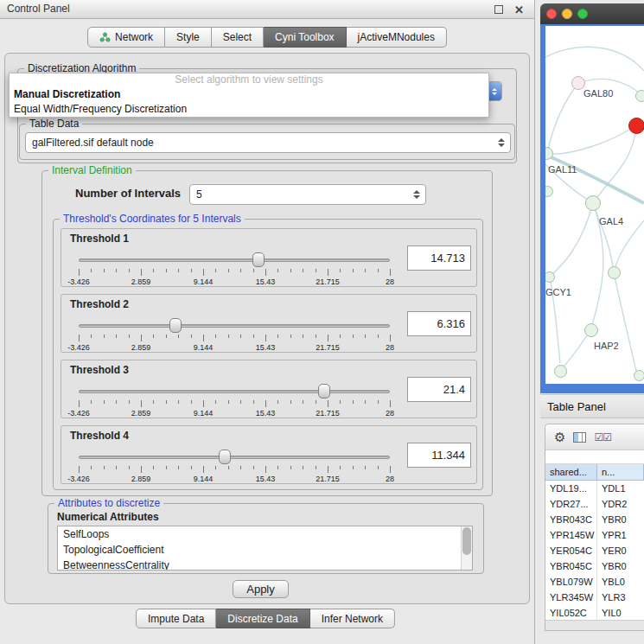  Describe the element at coordinates (188, 37) in the screenshot. I see `tab-style: Style` at that location.